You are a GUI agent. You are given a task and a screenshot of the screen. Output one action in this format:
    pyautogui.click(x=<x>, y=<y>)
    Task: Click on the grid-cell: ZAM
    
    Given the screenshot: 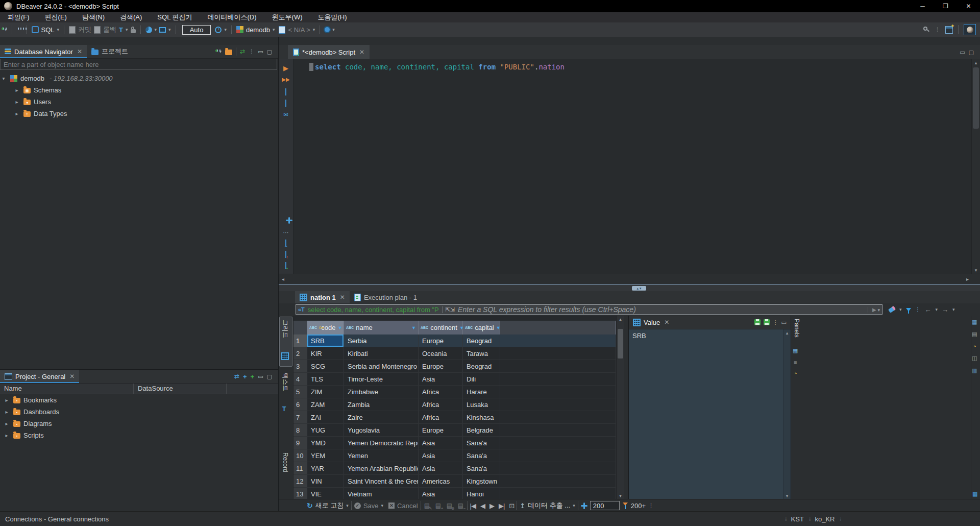 What is the action you would take?
    pyautogui.click(x=326, y=404)
    